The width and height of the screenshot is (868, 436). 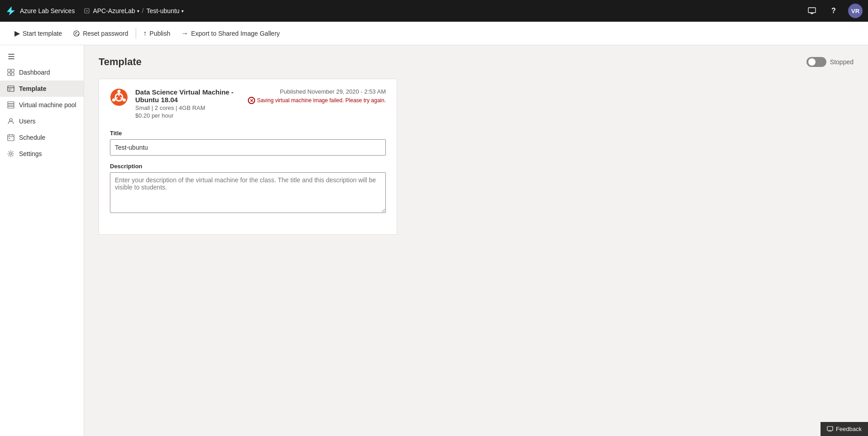 I want to click on page-title: Template, so click(x=120, y=62).